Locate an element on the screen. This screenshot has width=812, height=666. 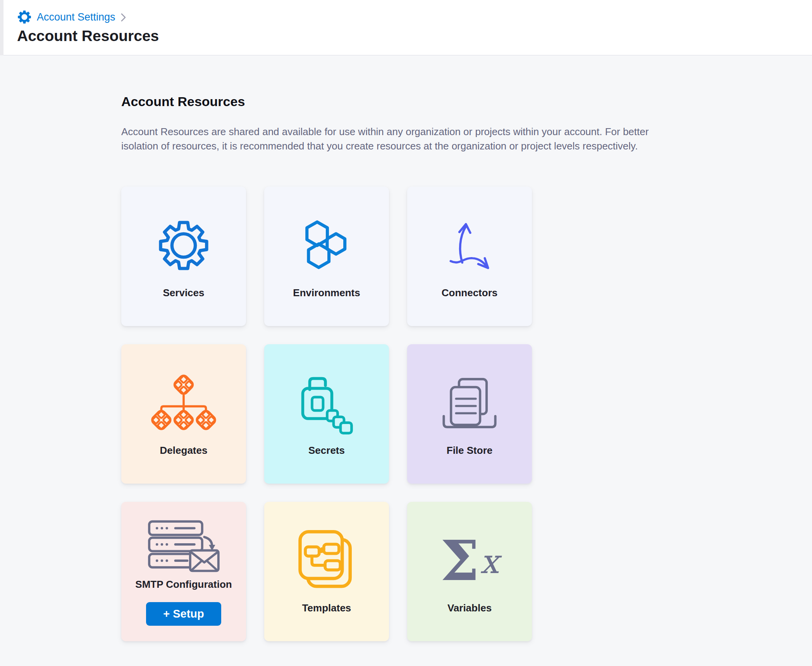
sigma-glyph: Σ is located at coordinates (460, 561).